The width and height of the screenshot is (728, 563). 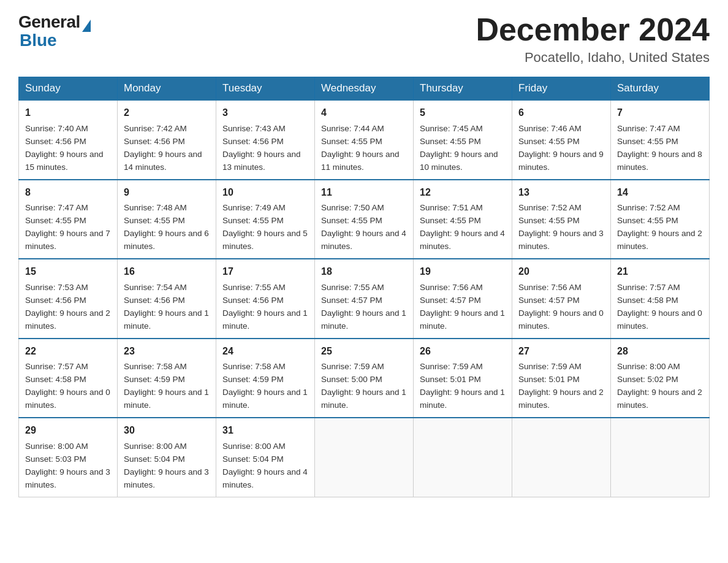 I want to click on table-row: 26 Sunrise: 7:59 AM Sunset: 5:01 PM Dayl…, so click(x=463, y=378).